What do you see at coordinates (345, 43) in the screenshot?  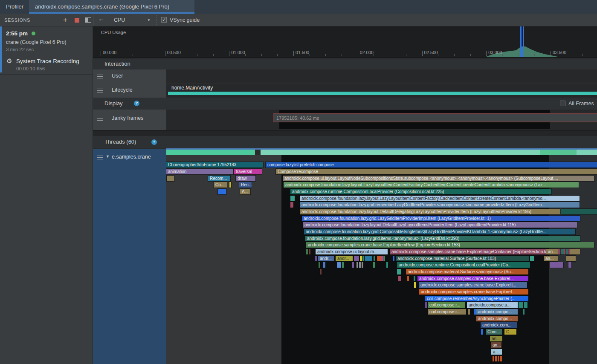 I see `cpu-usage-track: CPU Usage 00.00000.50001.00001.50002.000…` at bounding box center [345, 43].